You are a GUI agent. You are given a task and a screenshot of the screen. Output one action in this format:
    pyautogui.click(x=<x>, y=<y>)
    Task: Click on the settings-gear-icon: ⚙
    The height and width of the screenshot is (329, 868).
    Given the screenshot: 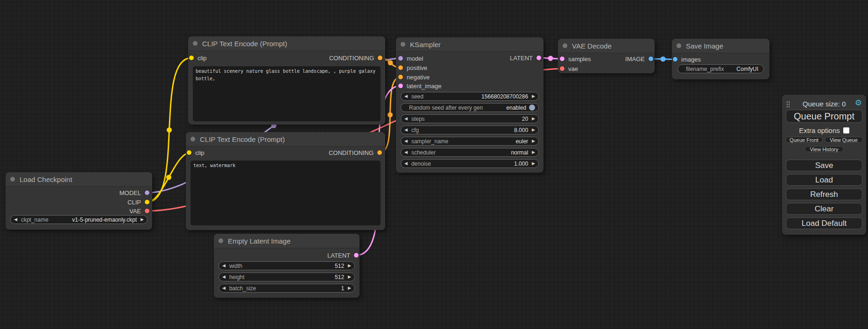 What is the action you would take?
    pyautogui.click(x=858, y=103)
    